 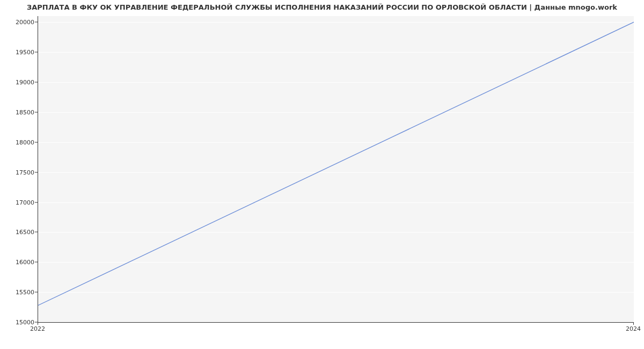 I want to click on y-tick-label: 19000, so click(x=19, y=82).